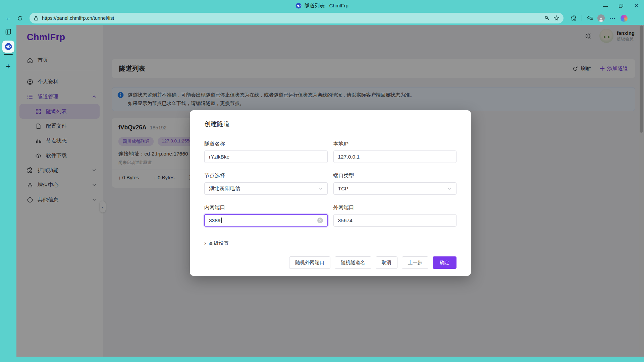 Image resolution: width=644 pixels, height=362 pixels. I want to click on favorite-star-icon, so click(556, 18).